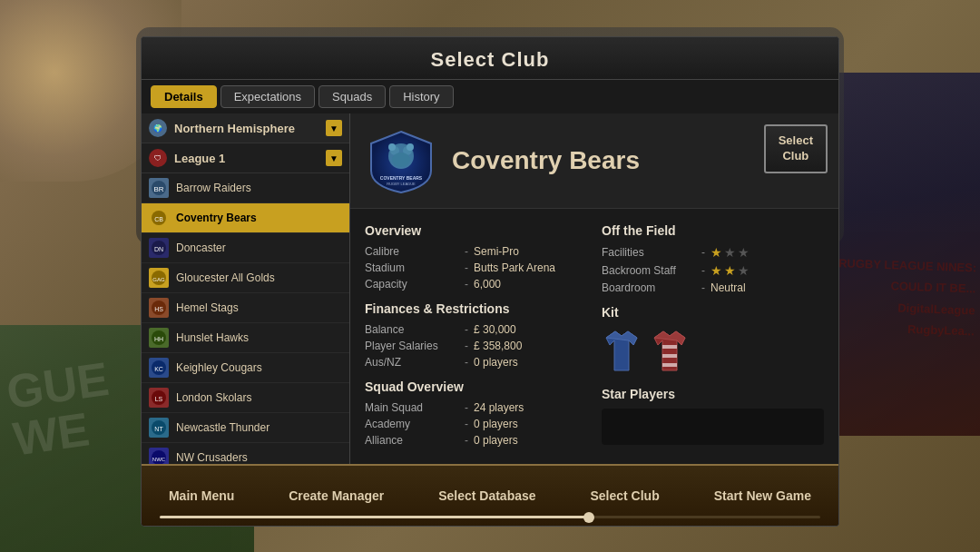  Describe the element at coordinates (486, 496) in the screenshot. I see `nav-select-database: Select Database` at that location.